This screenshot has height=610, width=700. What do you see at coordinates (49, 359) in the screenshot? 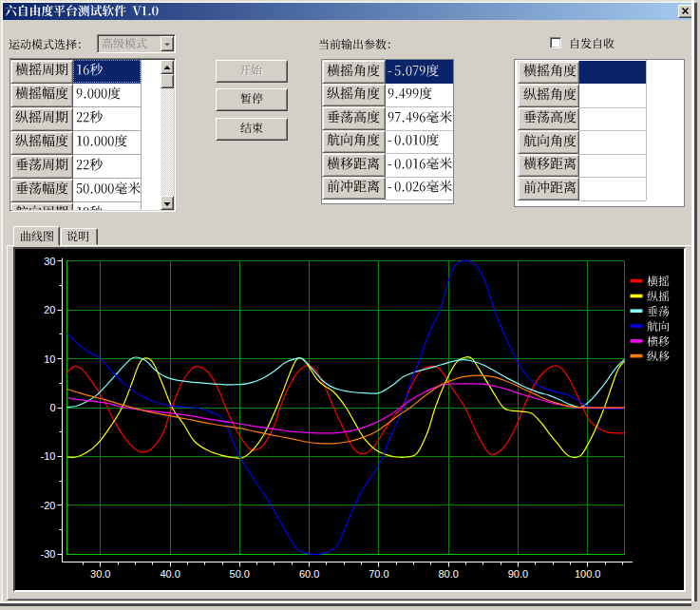
I see `svg-text: 10` at bounding box center [49, 359].